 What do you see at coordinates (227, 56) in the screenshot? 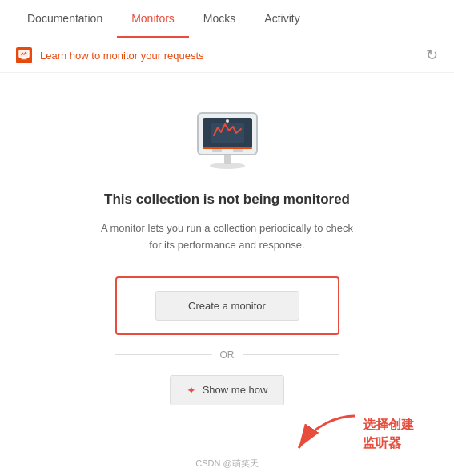
I see `learn-bar: Learn how to monitor your requests ↻` at bounding box center [227, 56].